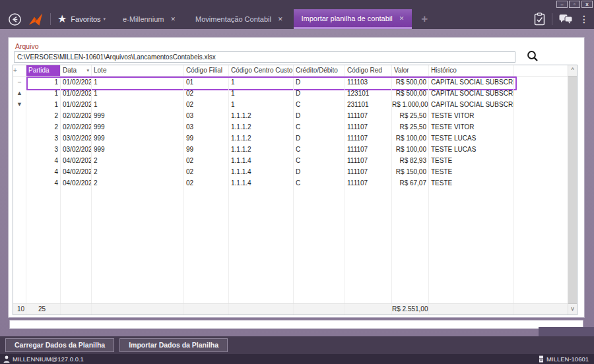  Describe the element at coordinates (572, 190) in the screenshot. I see `vertical-scrollbar: ^ v` at that location.